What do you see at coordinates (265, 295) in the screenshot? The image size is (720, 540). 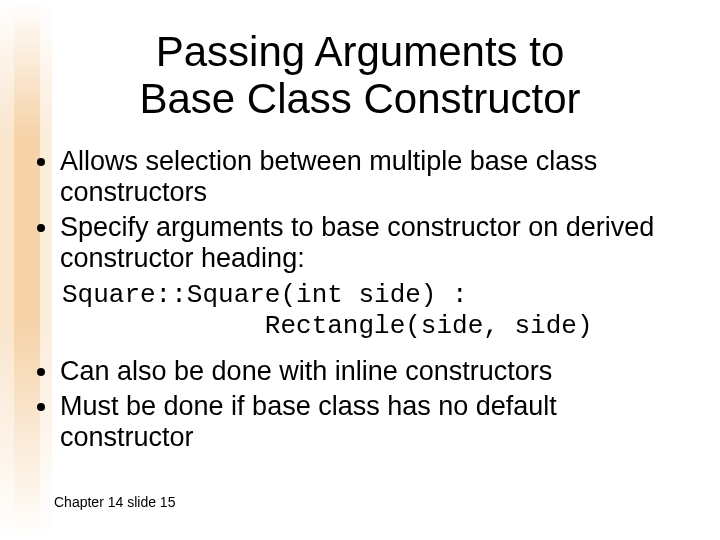 I see `code-line: Square::Square(int side) :` at bounding box center [265, 295].